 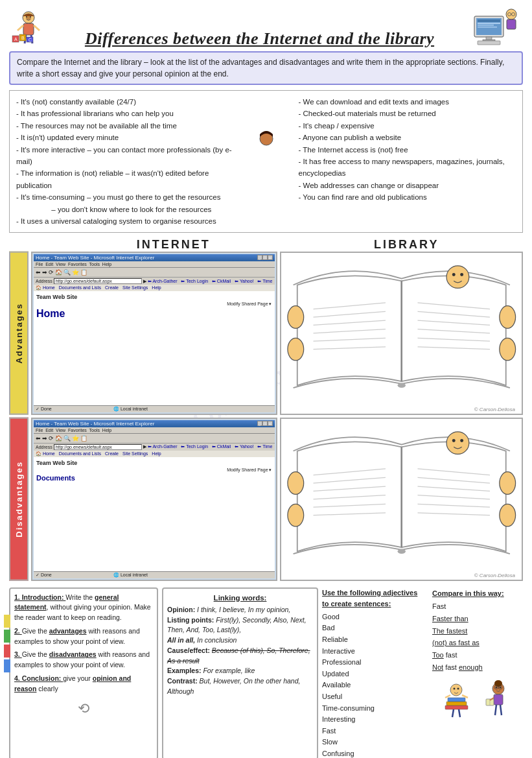 What do you see at coordinates (154, 574) in the screenshot?
I see `ie-statusbar-2: ✓ Done 🌐 Local intranet` at bounding box center [154, 574].